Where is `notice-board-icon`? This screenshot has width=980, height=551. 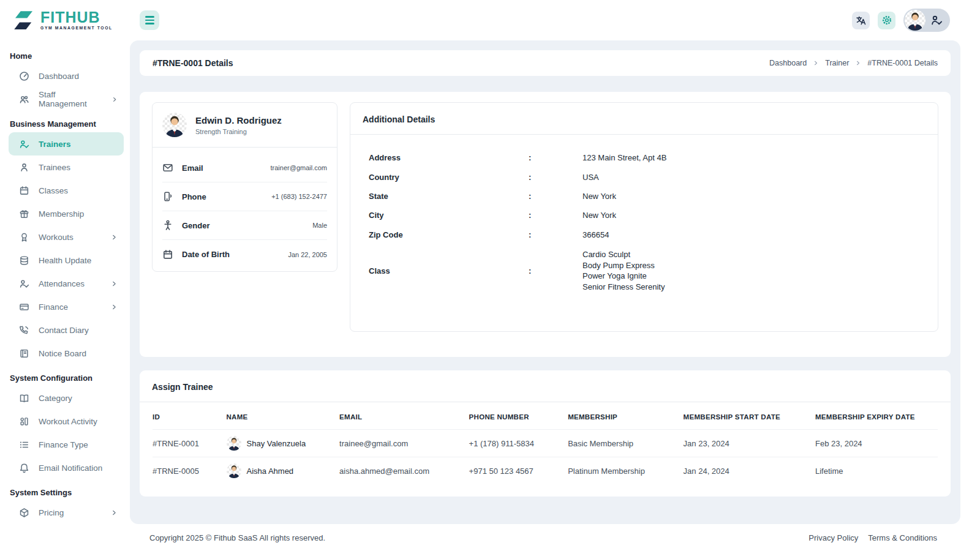 notice-board-icon is located at coordinates (24, 354).